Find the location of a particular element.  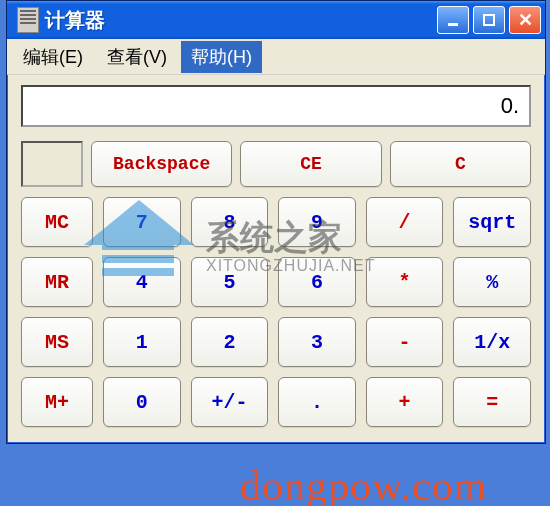

percent-button: % is located at coordinates (492, 282).